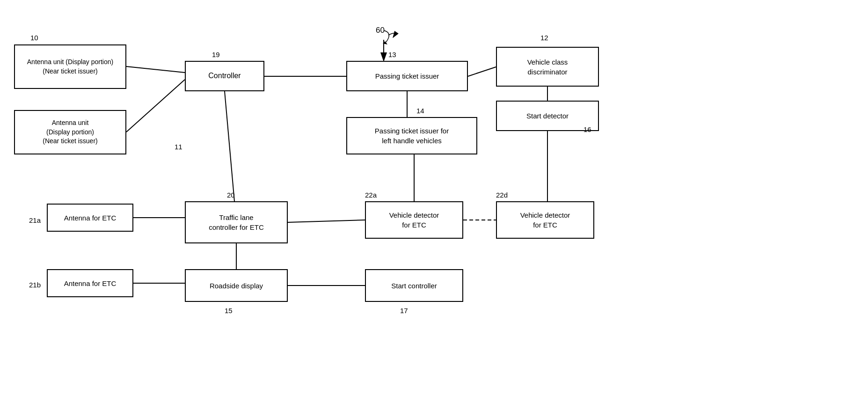  Describe the element at coordinates (35, 37) in the screenshot. I see `ref-10: 10` at that location.